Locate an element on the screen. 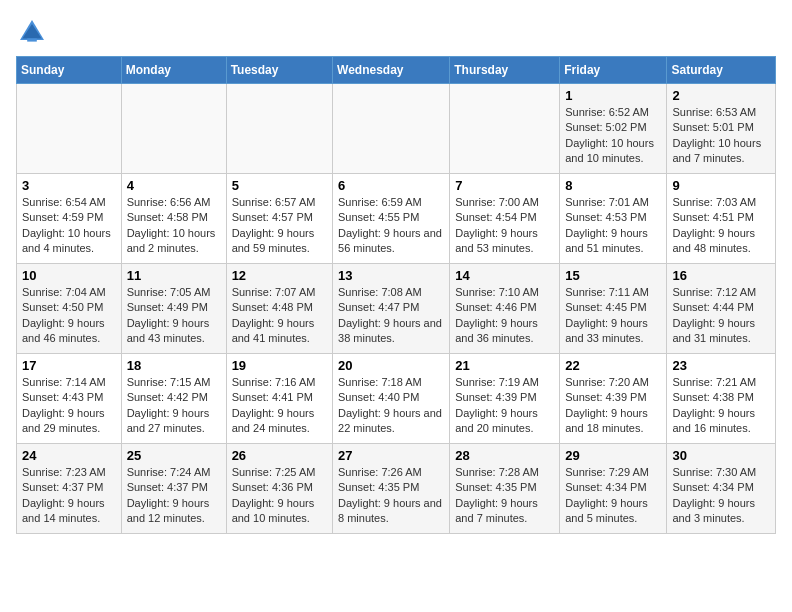 This screenshot has height=612, width=792. day-info: Sunrise: 7:28 AMSunset: 4:35 PMDaylight:… is located at coordinates (504, 496).